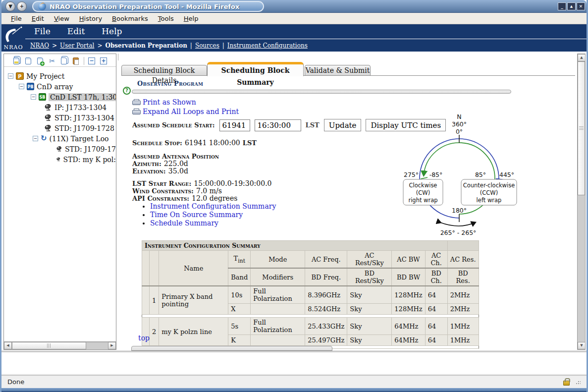 The width and height of the screenshot is (588, 392). I want to click on tree-item-scan: STD: J1733-1304, so click(60, 118).